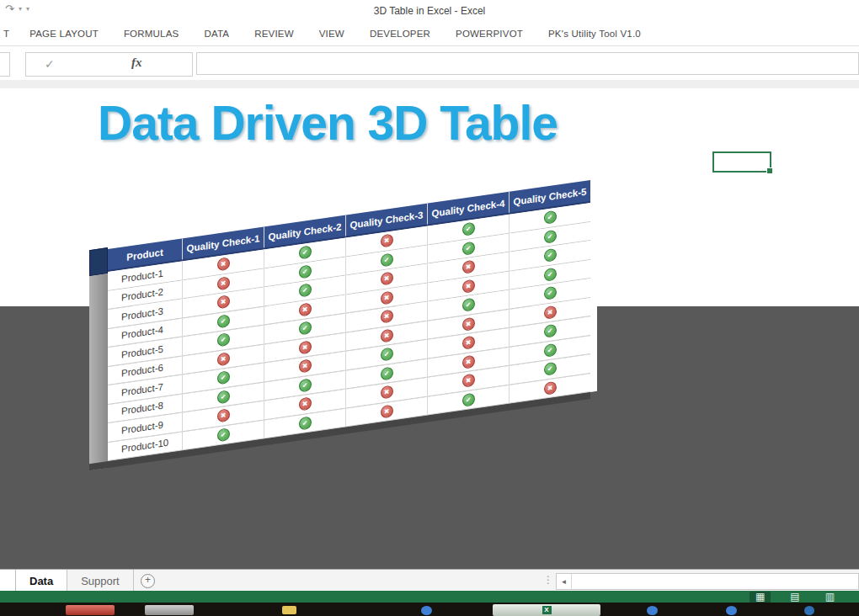 The height and width of the screenshot is (616, 859). Describe the element at coordinates (549, 580) in the screenshot. I see `tab-overflow-icon: ⋮` at that location.